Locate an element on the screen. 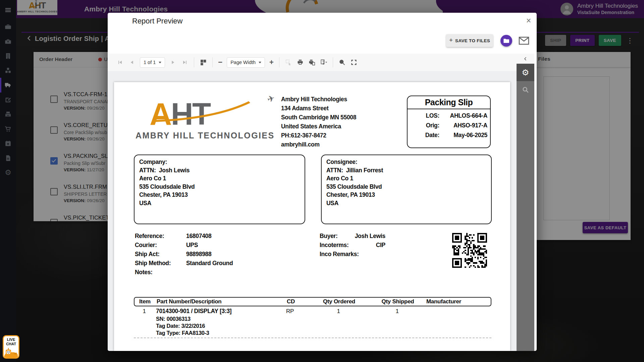 This screenshot has height=362, width=644. previous-page-icon is located at coordinates (132, 62).